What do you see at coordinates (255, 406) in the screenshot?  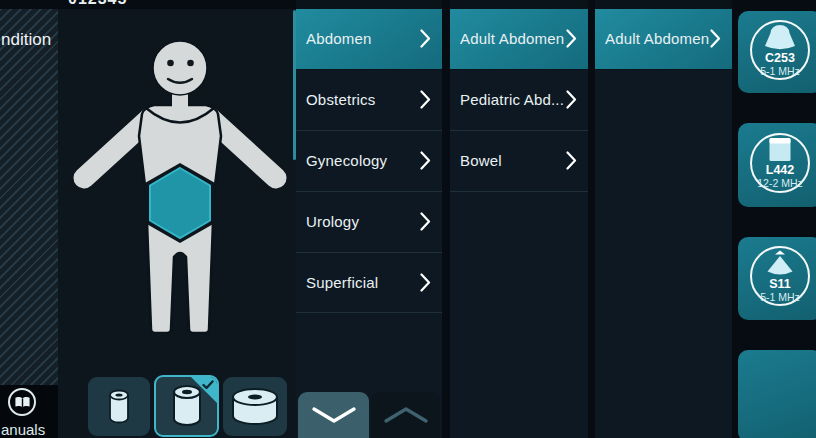 I see `body-type-large-button` at bounding box center [255, 406].